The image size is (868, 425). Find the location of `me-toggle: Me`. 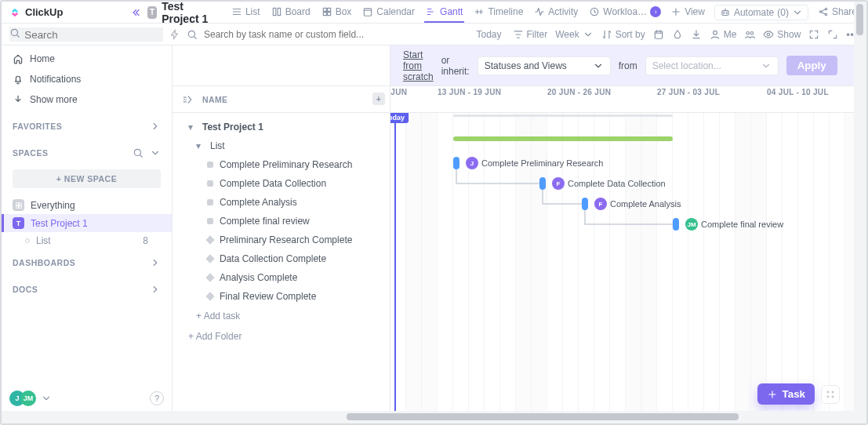

me-toggle: Me is located at coordinates (723, 35).